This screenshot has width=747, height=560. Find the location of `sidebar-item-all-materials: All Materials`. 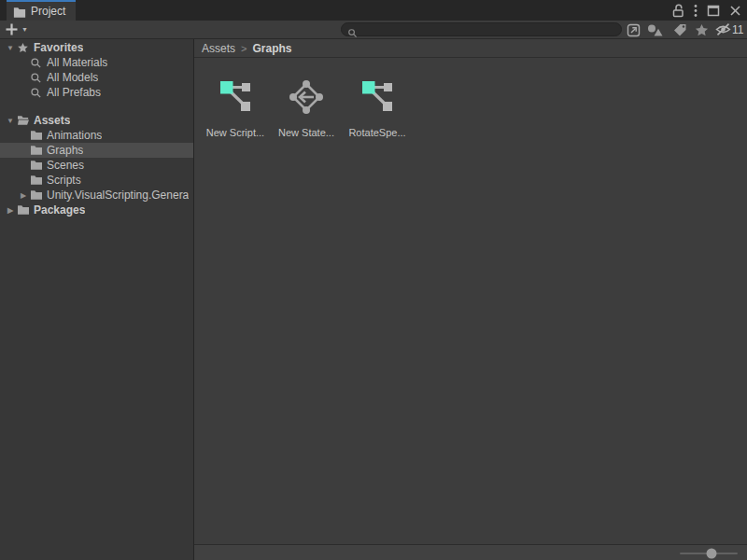

sidebar-item-all-materials: All Materials is located at coordinates (97, 63).